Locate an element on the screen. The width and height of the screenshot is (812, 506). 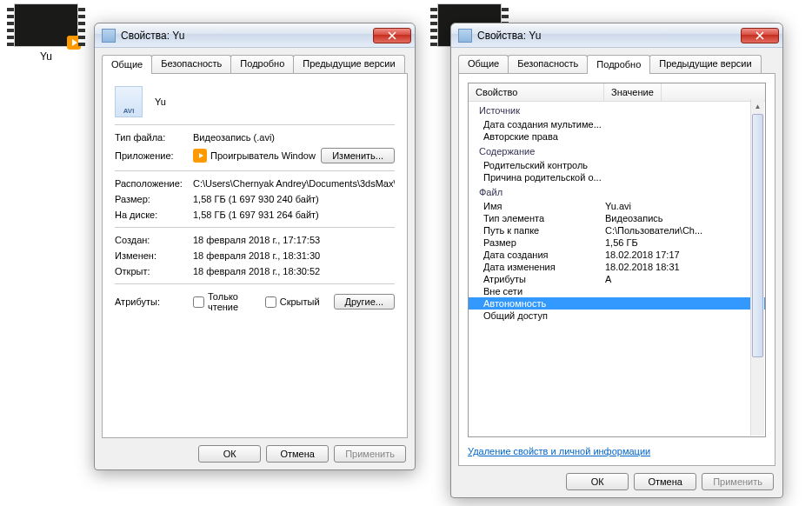
details-header: Свойство Значение is located at coordinates (617, 92).